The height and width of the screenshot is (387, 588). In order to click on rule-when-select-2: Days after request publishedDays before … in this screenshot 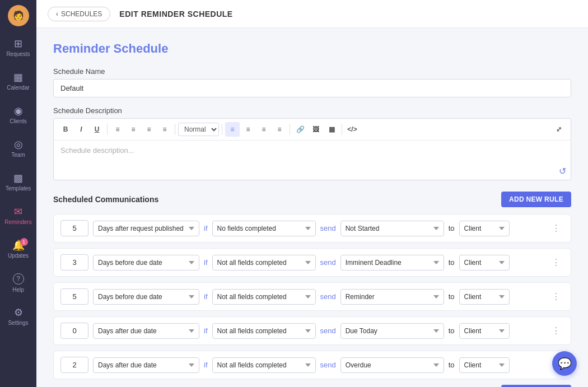, I will do `click(146, 263)`.